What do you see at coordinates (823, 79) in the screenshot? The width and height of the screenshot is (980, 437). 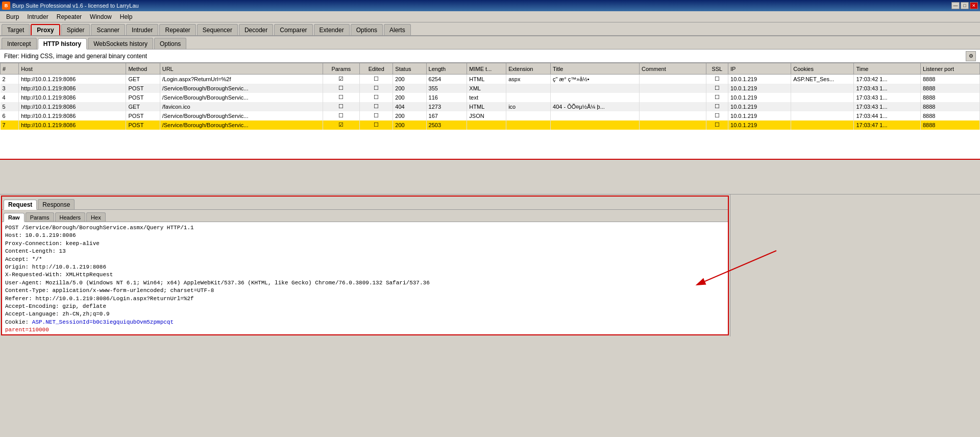 I see `table-cell: ASP.NET_Ses...` at bounding box center [823, 79].